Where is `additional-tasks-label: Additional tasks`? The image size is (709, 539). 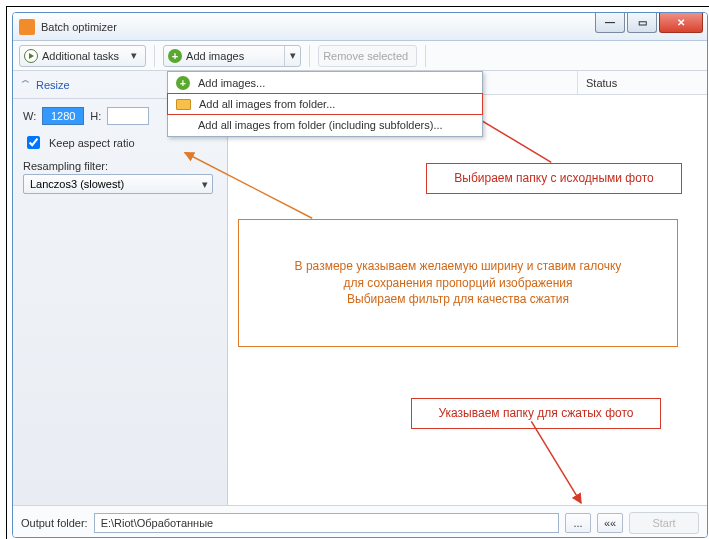 additional-tasks-label: Additional tasks is located at coordinates (80, 56).